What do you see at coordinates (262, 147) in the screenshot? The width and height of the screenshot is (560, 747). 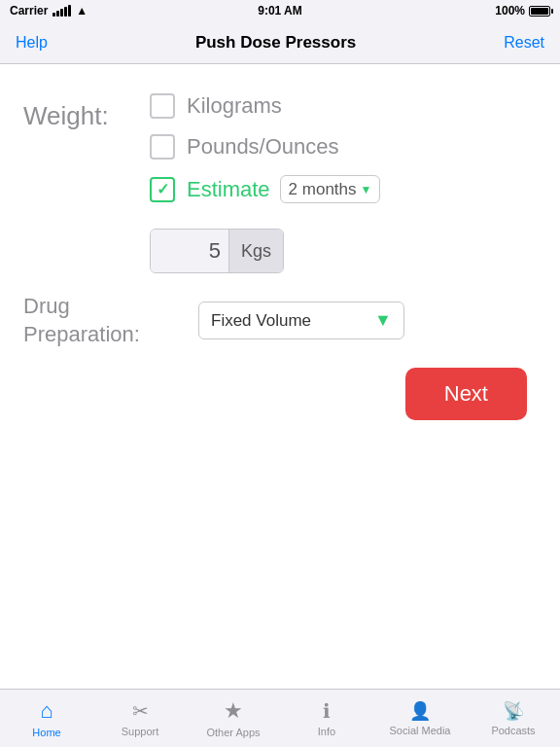 I see `pounds-label: Pounds/Ounces` at bounding box center [262, 147].